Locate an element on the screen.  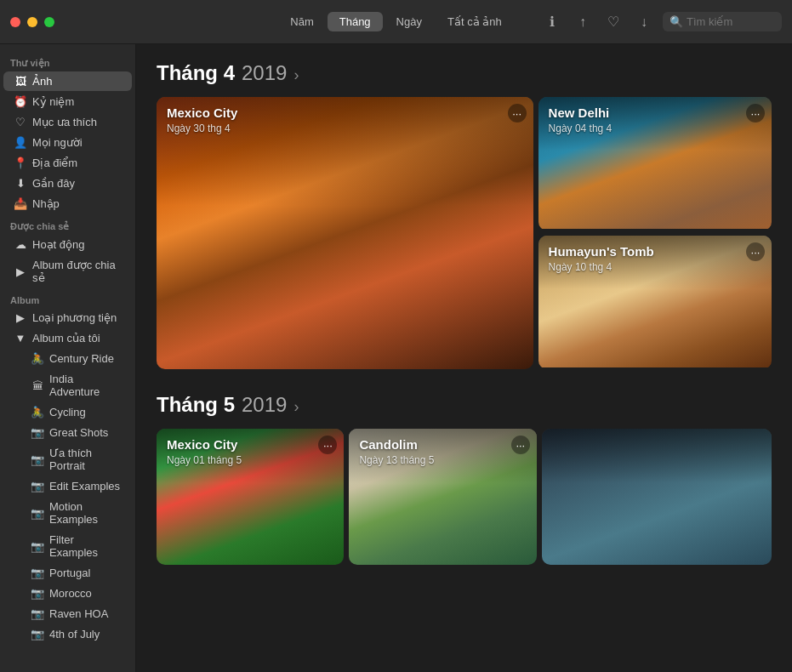
sidebar-portugal-label: Portugal is located at coordinates (85, 573).